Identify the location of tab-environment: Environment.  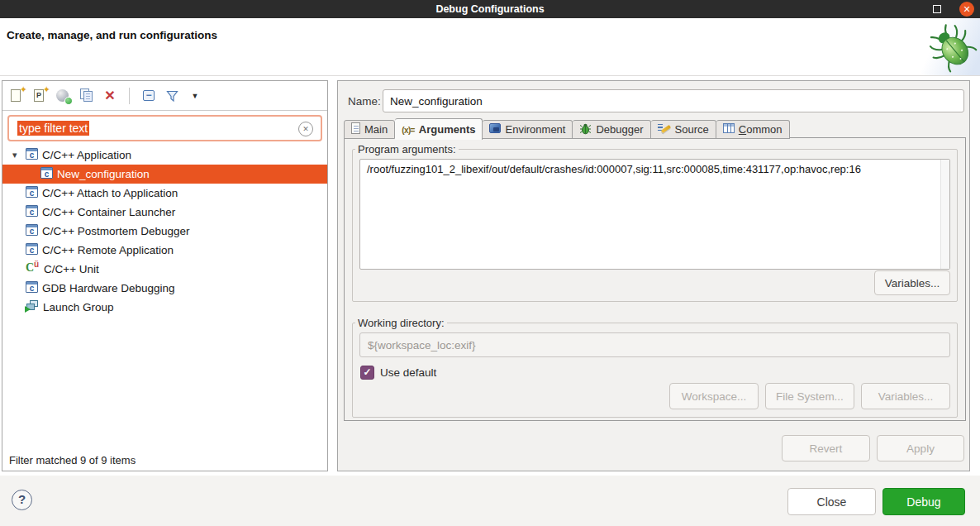
(527, 129).